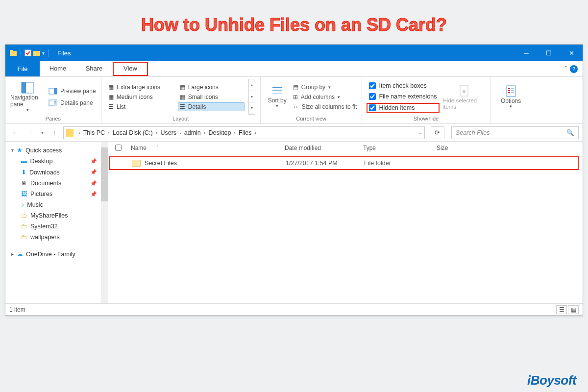  Describe the element at coordinates (549, 53) in the screenshot. I see `maximize-button: ☐` at that location.